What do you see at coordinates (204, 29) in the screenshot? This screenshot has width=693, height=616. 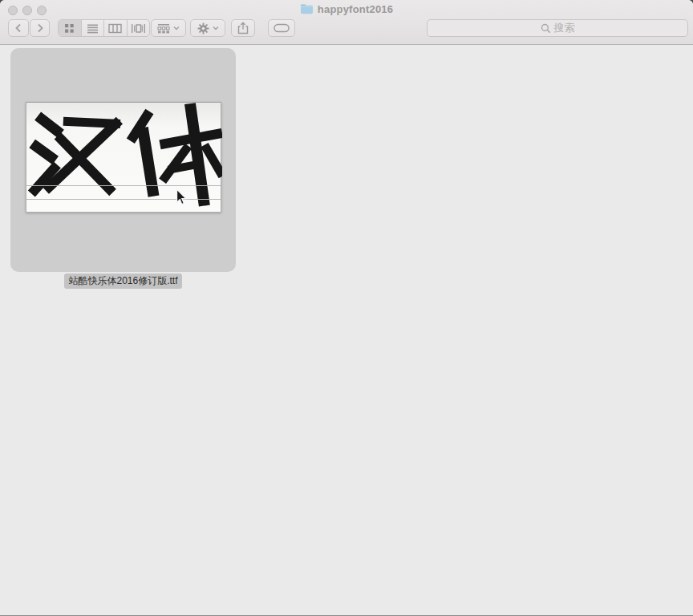 I see `gear-icon` at bounding box center [204, 29].